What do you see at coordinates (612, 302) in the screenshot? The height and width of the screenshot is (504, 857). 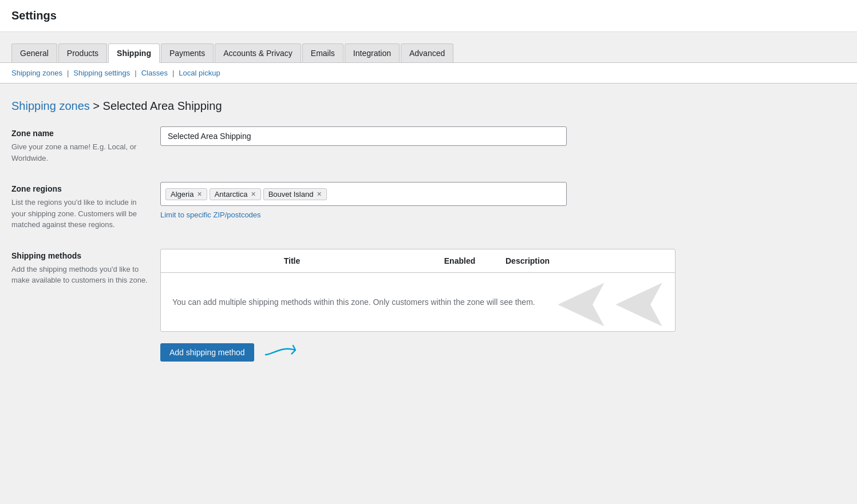 I see `table-empty-bg: ➤➤` at bounding box center [612, 302].